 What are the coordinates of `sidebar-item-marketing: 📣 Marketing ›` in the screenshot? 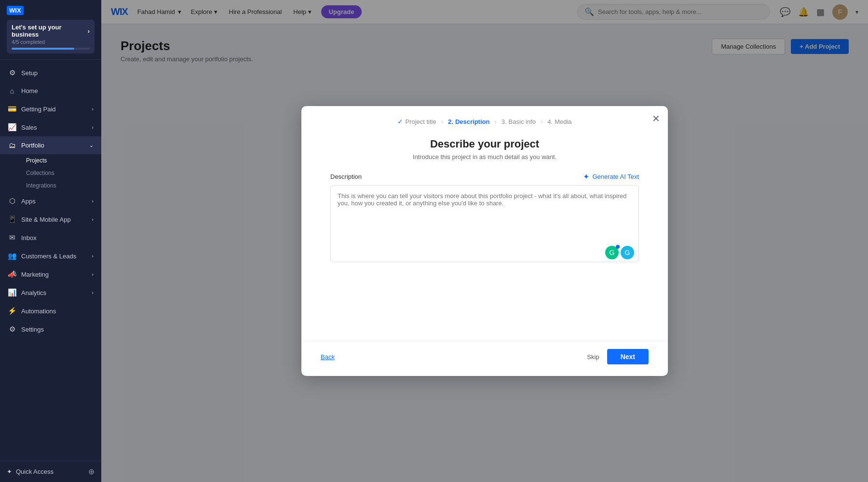 It's located at (51, 274).